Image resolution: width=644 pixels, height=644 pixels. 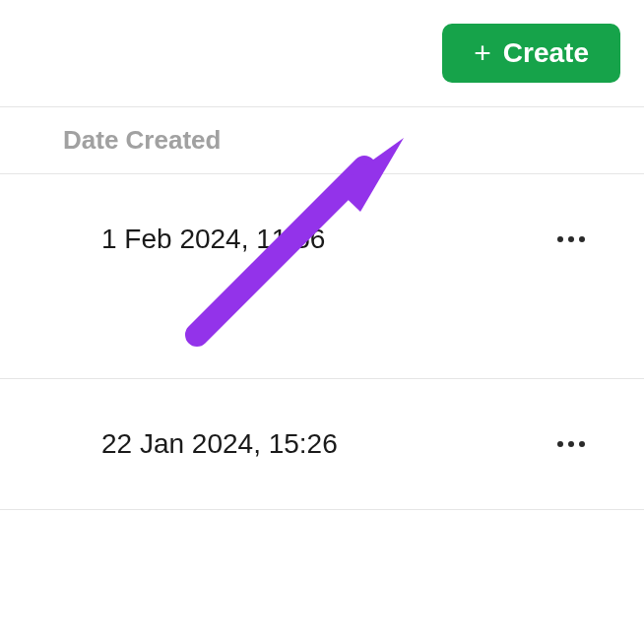 I want to click on create-button-label: Create, so click(x=546, y=53).